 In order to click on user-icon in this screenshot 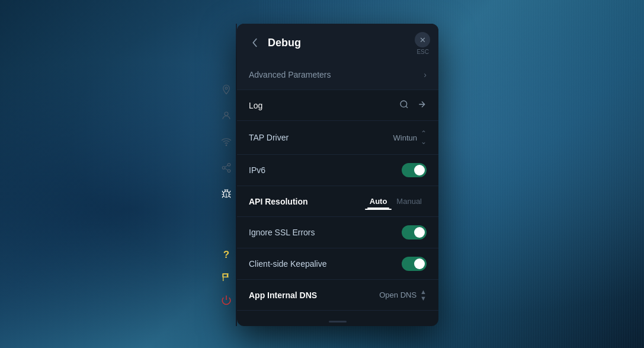, I will do `click(226, 116)`.